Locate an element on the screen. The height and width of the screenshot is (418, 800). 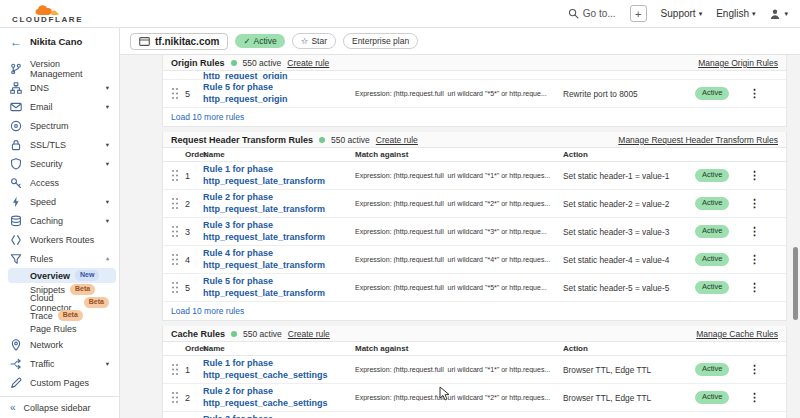
collapse-label: Collapse sidebar is located at coordinates (58, 408).